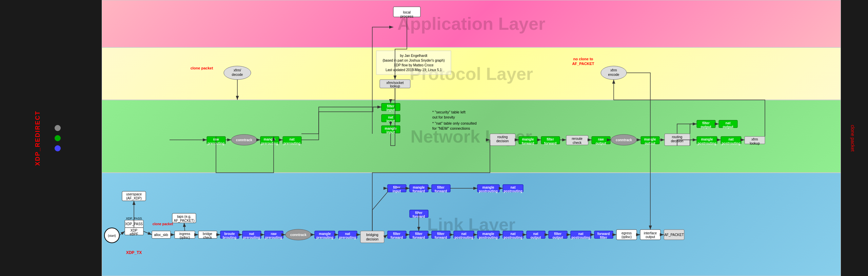 The height and width of the screenshot is (276, 868). I want to click on network-layer-title: Network Layer, so click(471, 136).